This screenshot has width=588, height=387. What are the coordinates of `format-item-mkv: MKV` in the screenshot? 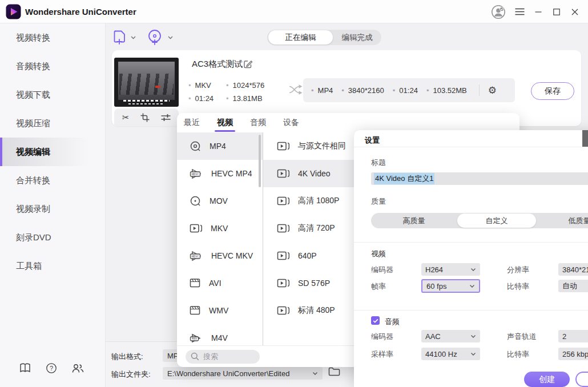 It's located at (220, 228).